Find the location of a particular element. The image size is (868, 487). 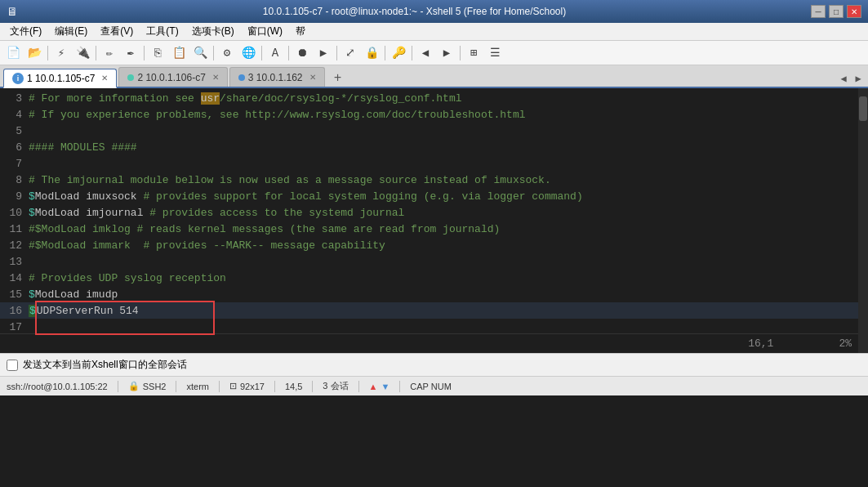

tab-3-close: ✕ is located at coordinates (313, 77).